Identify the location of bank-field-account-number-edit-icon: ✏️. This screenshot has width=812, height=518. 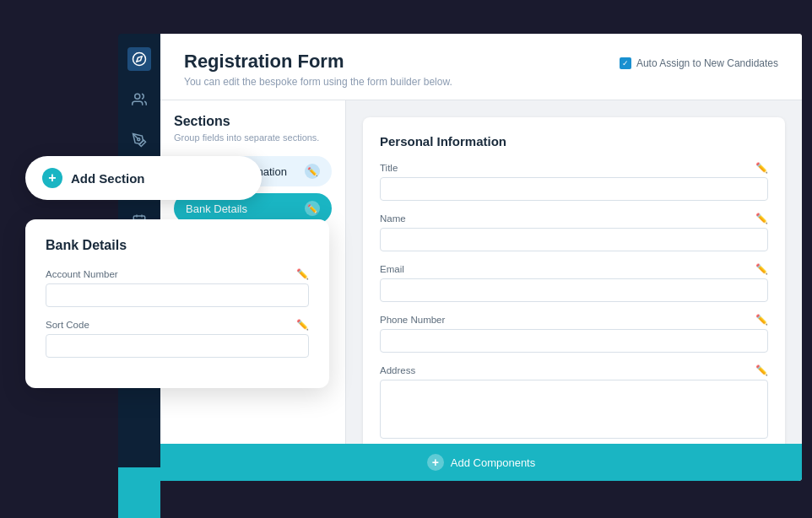
(302, 274).